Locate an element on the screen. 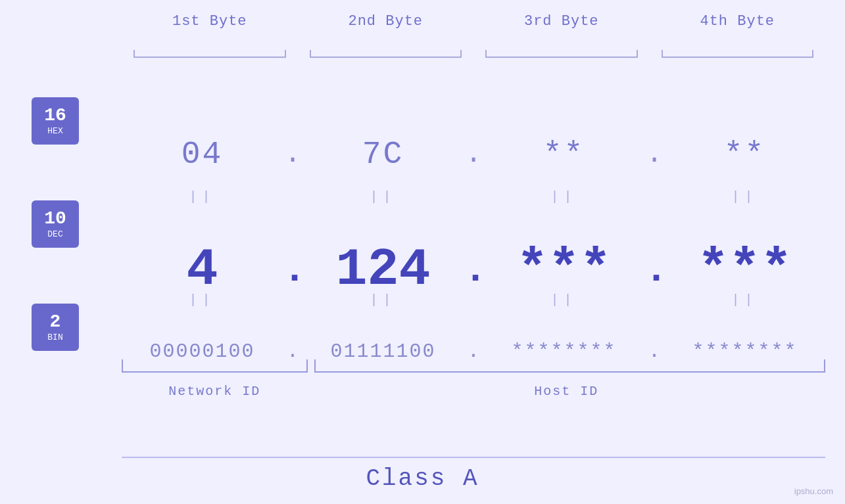 This screenshot has width=845, height=504. host-id-label: Host ID is located at coordinates (567, 392).